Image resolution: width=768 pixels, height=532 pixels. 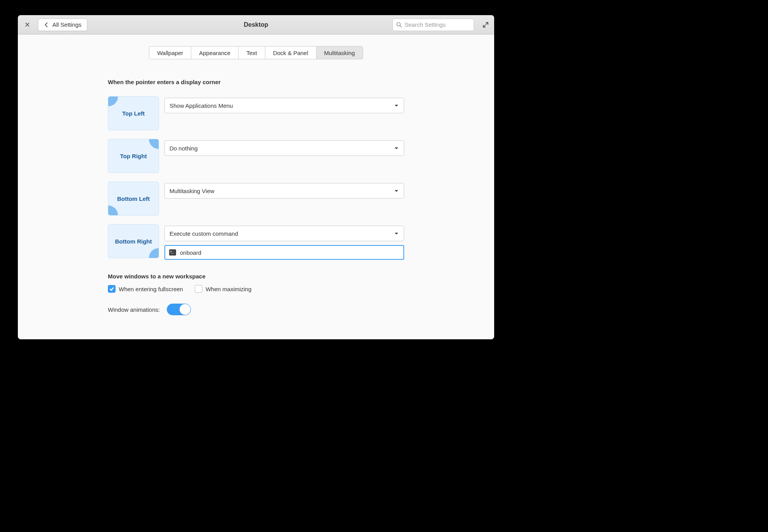 I want to click on close-icon: ✕, so click(x=27, y=25).